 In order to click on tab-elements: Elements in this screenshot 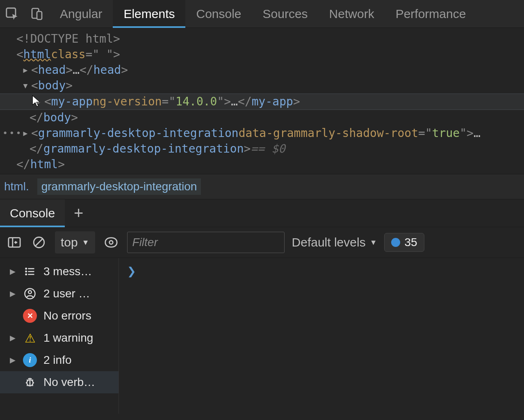, I will do `click(149, 14)`.